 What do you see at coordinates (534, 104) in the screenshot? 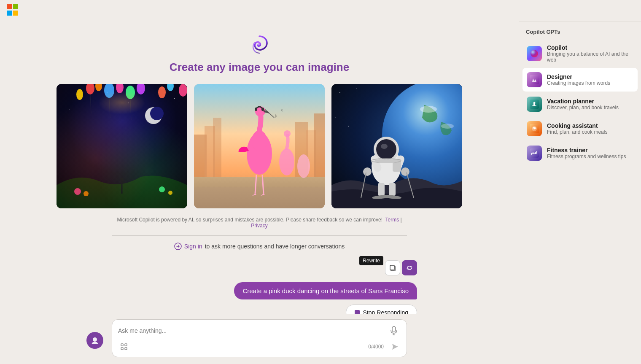
I see `vacation-icon` at bounding box center [534, 104].